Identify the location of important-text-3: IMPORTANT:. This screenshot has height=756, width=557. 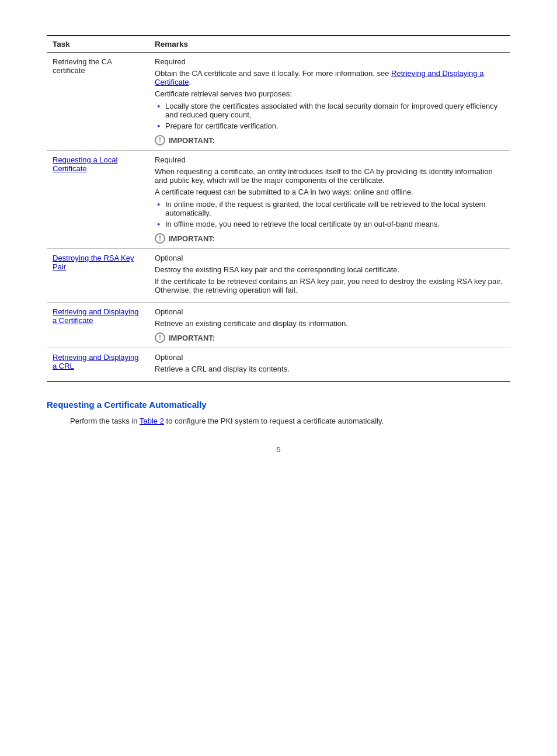
(192, 338).